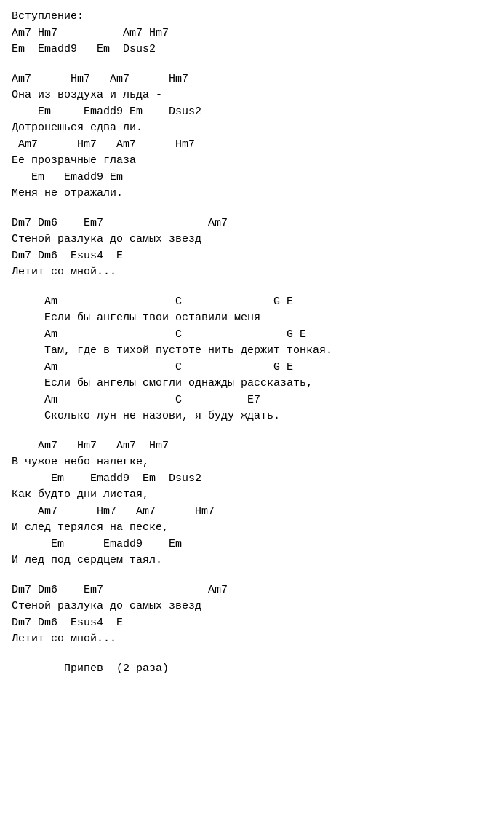 Image resolution: width=504 pixels, height=827 pixels. I want to click on lyrics-line: Там, где в тихой пустоте нить держит тон…, so click(252, 351).